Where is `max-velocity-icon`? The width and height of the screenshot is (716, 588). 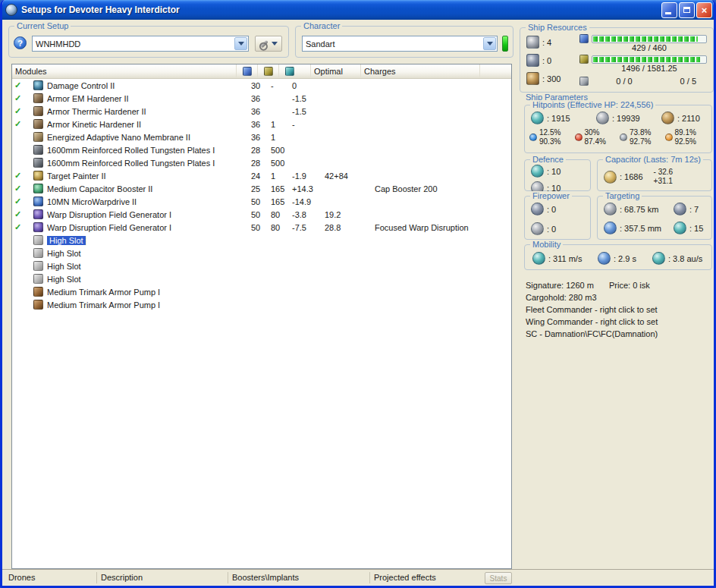 max-velocity-icon is located at coordinates (539, 258).